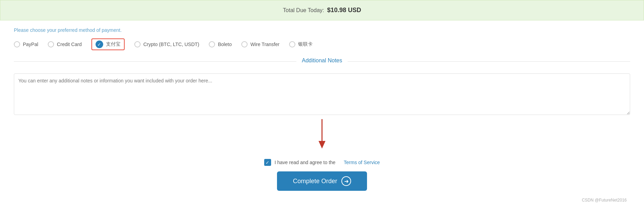 Image resolution: width=644 pixels, height=223 pixels. I want to click on wire-transfer-label: Wire Transfer, so click(265, 44).